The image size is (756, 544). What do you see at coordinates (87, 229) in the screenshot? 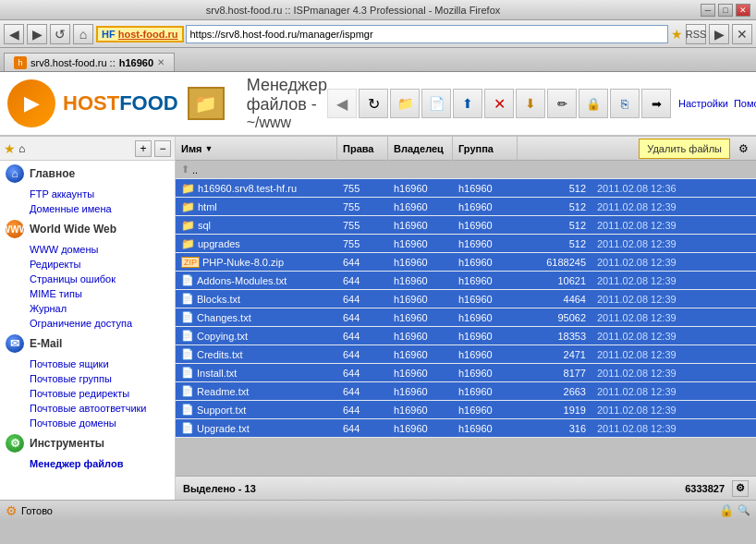
I see `sidebar-section-www: WWW World Wide Web` at bounding box center [87, 229].